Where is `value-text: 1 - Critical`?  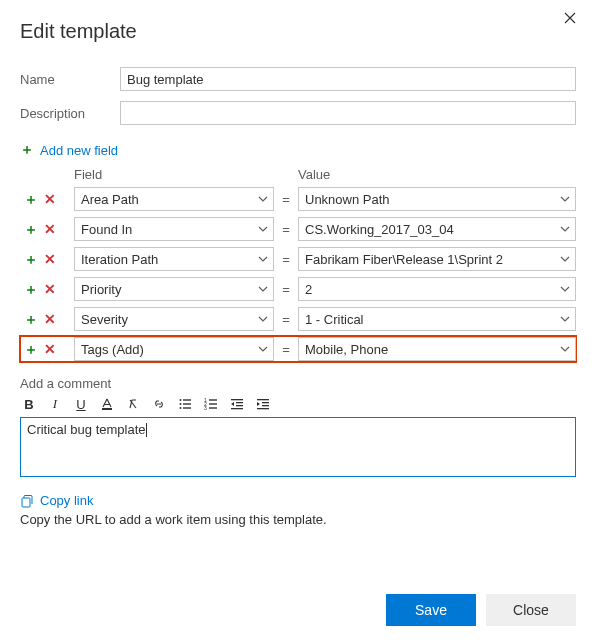
value-text: 1 - Critical is located at coordinates (334, 320).